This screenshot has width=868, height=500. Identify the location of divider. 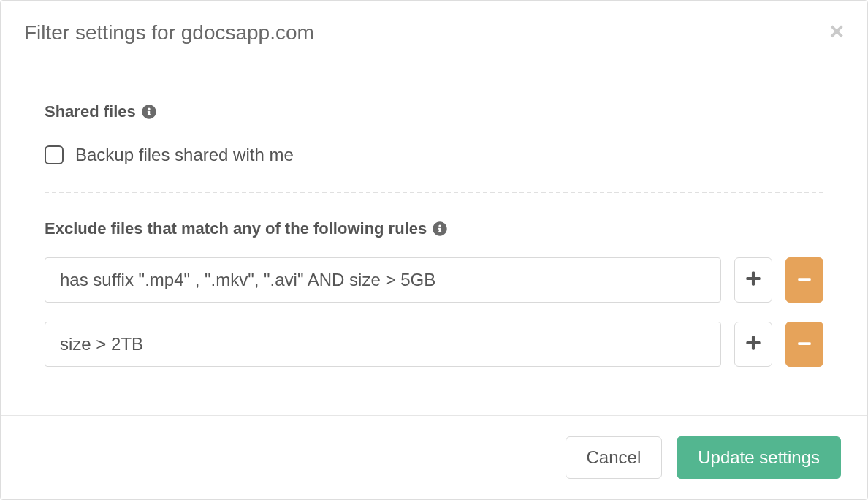
(434, 192).